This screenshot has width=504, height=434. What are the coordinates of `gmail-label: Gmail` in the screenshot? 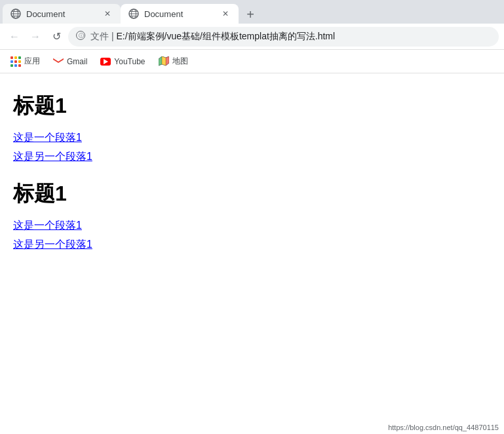 It's located at (77, 62).